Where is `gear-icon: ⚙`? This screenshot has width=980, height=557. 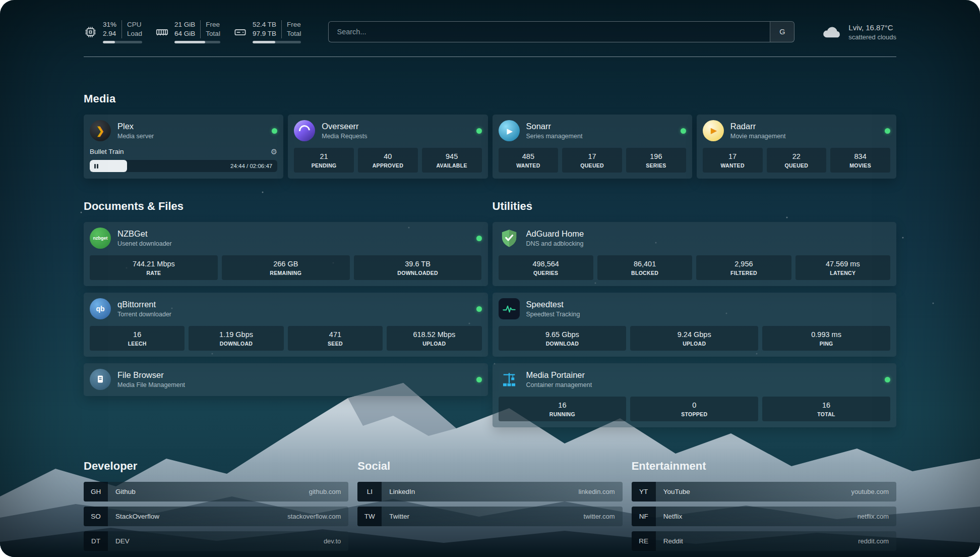
gear-icon: ⚙ is located at coordinates (274, 151).